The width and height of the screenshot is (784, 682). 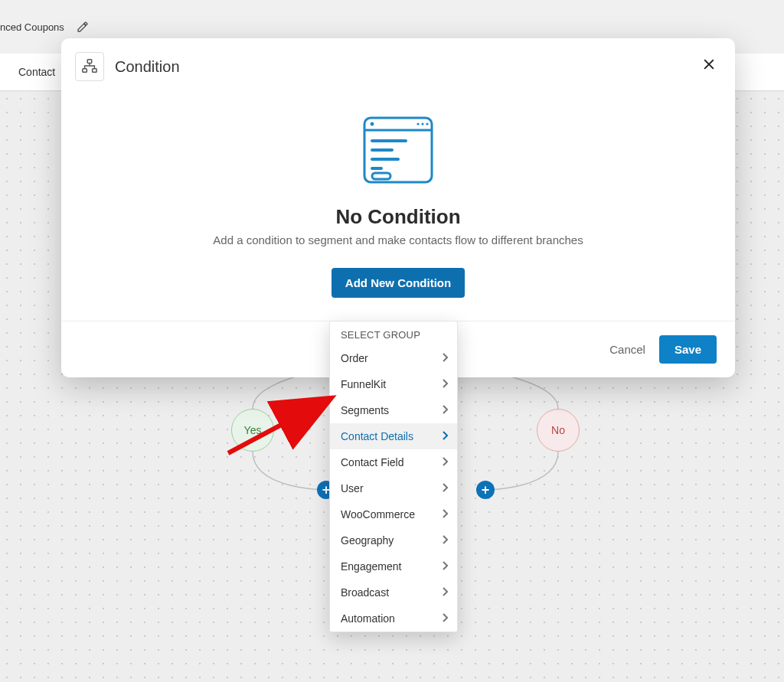 I want to click on page-title-fragment: nced Coupons, so click(x=32, y=28).